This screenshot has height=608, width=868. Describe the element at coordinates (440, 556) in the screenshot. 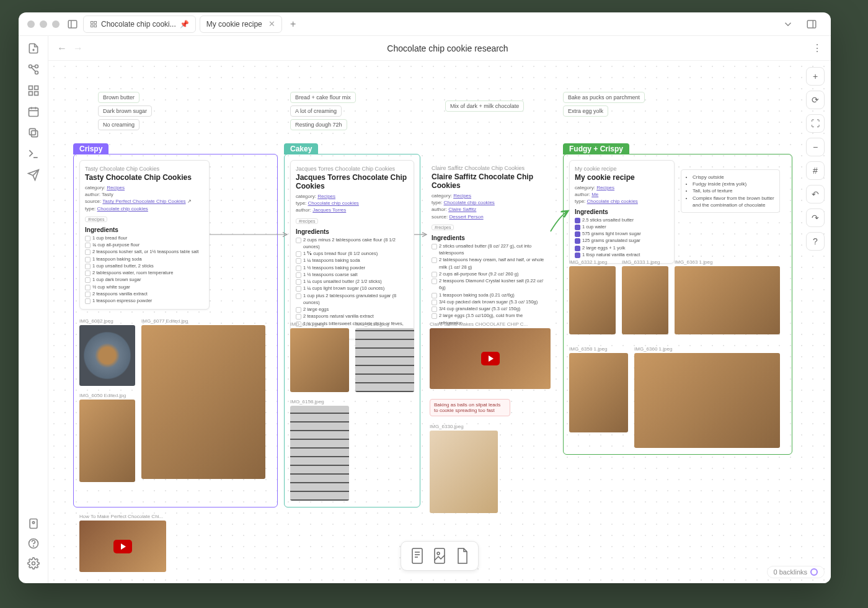

I see `insert-media-icon` at that location.